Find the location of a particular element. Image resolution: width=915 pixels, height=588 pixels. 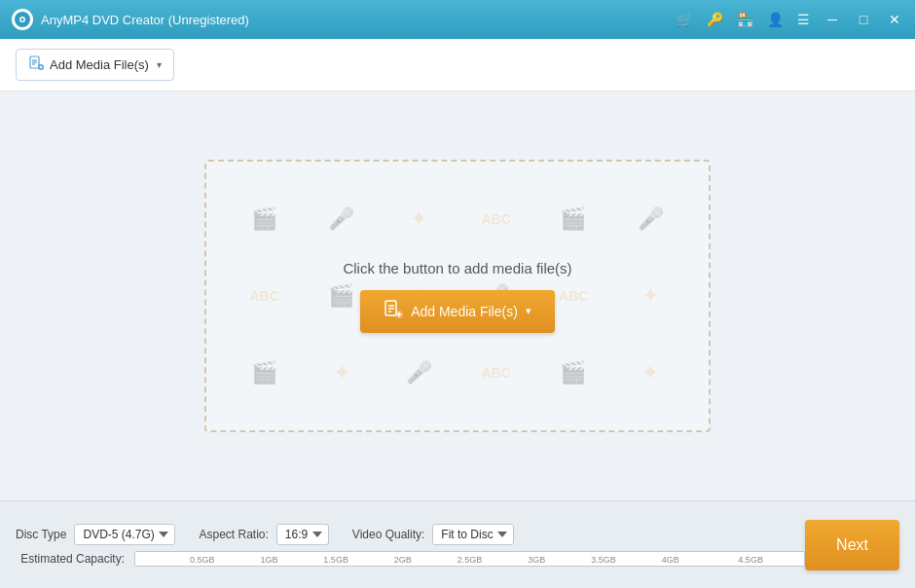

tick-1.5gb: 1.5GB is located at coordinates (336, 560).